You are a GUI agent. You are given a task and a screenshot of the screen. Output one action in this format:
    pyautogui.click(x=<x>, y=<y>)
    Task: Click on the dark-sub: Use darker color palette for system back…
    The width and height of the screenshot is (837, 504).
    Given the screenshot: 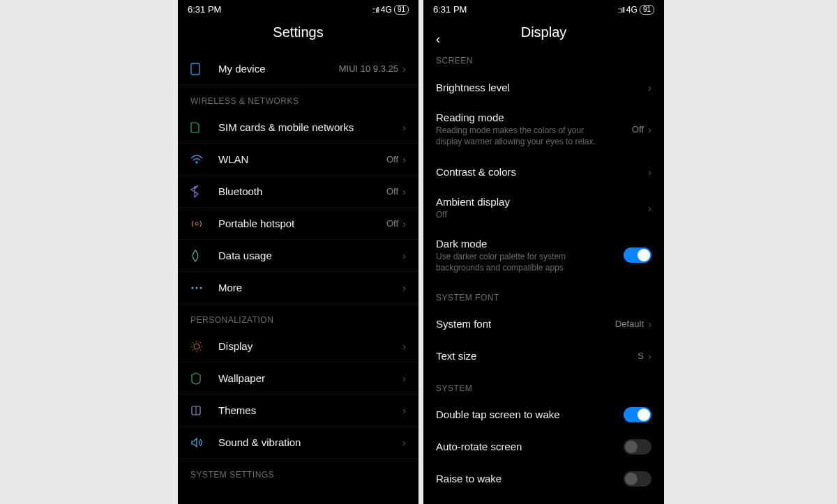 What is the action you would take?
    pyautogui.click(x=523, y=262)
    